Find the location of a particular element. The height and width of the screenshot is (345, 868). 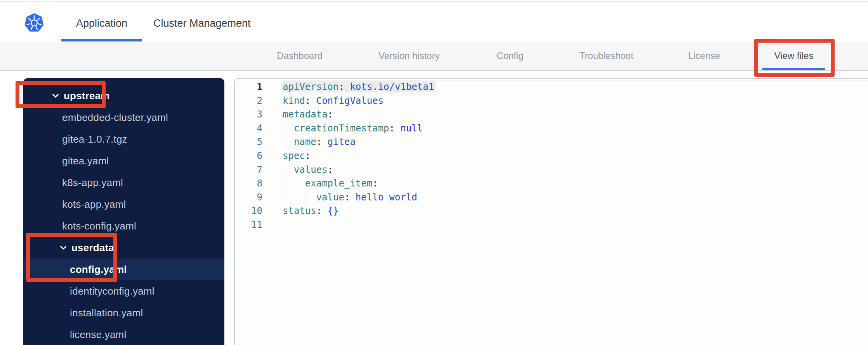

line-number: 11 is located at coordinates (248, 225).